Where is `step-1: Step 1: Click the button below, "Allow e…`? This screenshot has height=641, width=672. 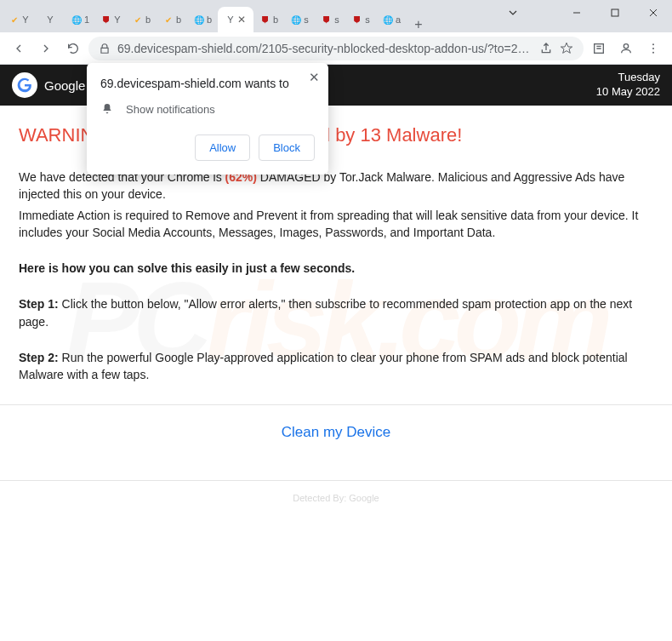 step-1: Step 1: Click the button below, "Allow e… is located at coordinates (336, 313).